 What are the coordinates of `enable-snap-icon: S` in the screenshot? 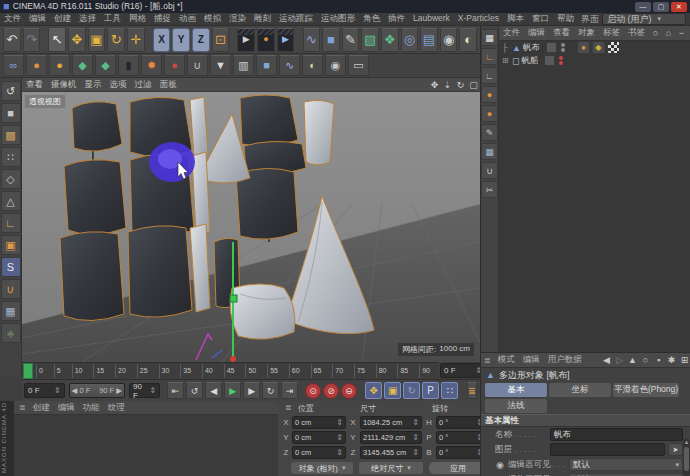 It's located at (11, 267).